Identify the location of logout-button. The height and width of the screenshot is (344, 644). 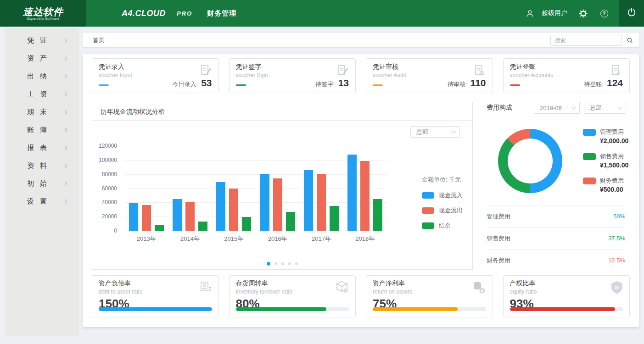
(632, 13).